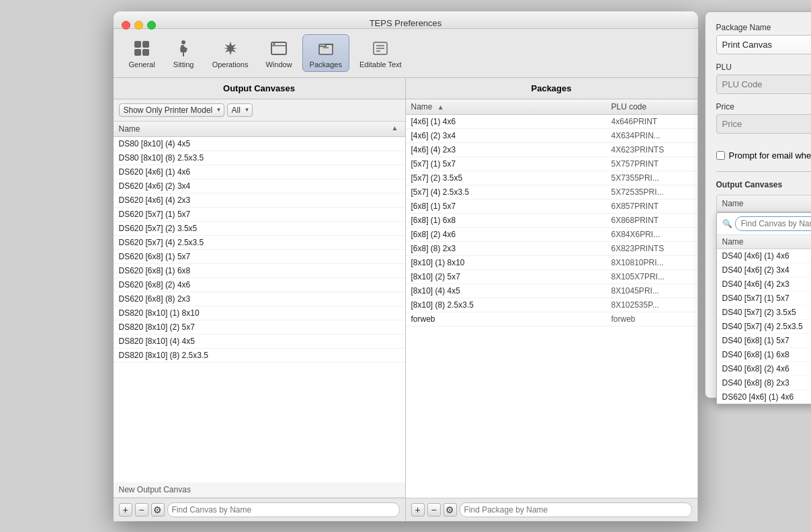  I want to click on dropdown-item: DS40 [6x8] (2) 4x6, so click(765, 369).